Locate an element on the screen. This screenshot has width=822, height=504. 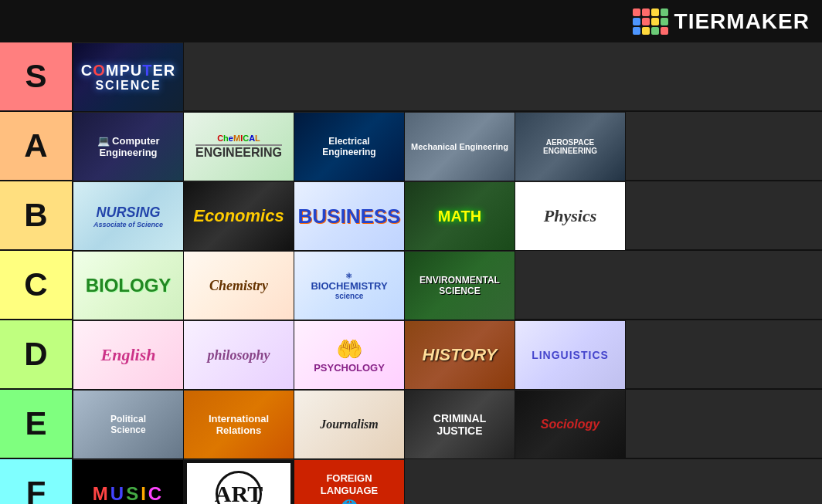
tier-item-biology: BIOLOGY is located at coordinates (128, 286).